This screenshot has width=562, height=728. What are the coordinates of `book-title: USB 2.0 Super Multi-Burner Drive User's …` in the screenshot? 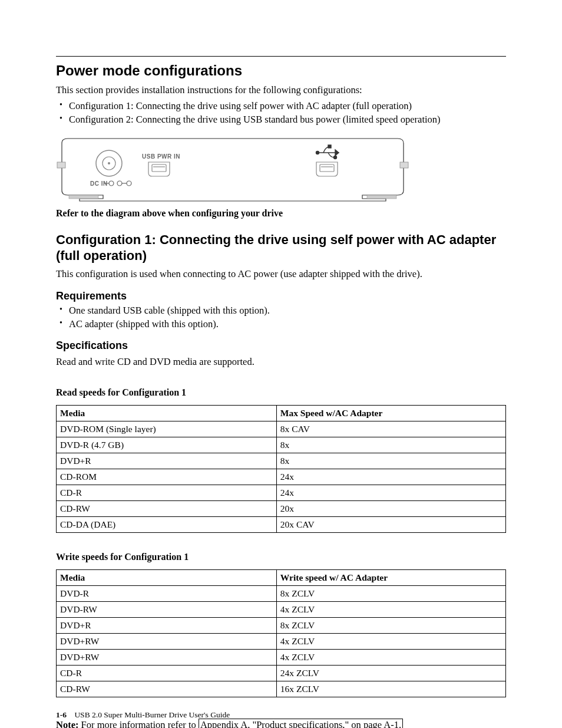 It's located at (152, 714).